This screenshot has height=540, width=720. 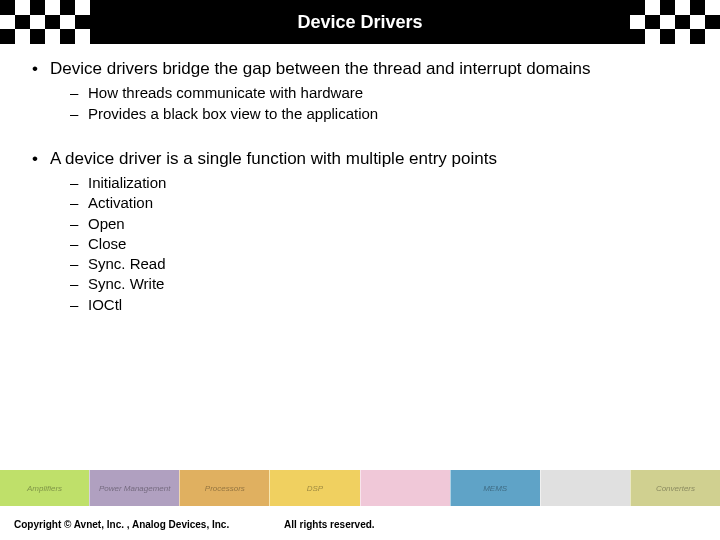 What do you see at coordinates (380, 284) in the screenshot?
I see `sub-bullet-item: Sync. Write` at bounding box center [380, 284].